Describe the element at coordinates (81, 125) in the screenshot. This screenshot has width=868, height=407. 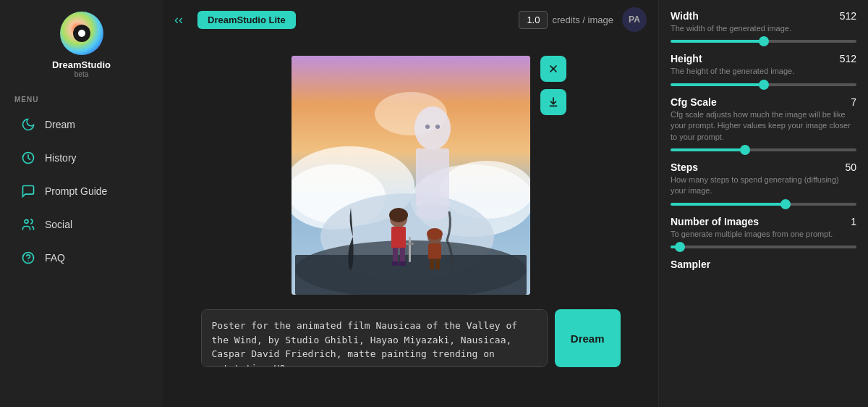
I see `sidebar-item-dream: Dream` at that location.